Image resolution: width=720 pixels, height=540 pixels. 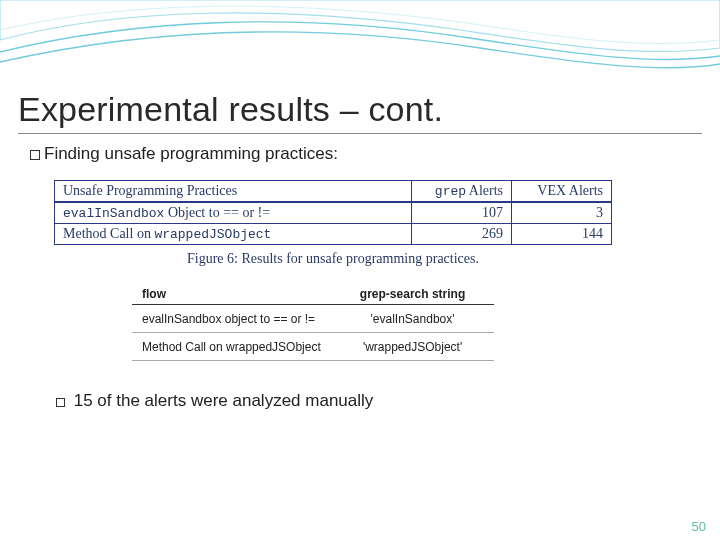 I want to click on fig6-row2-c1: Method Call on wrappedJSObject, so click(x=234, y=234).